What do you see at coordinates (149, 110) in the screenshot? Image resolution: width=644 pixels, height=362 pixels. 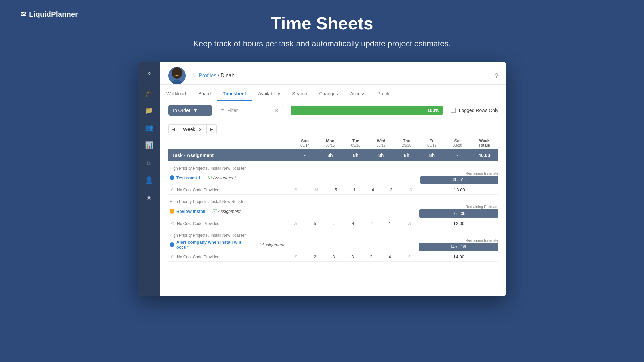 I see `sidebar-item-projects: 📁` at bounding box center [149, 110].